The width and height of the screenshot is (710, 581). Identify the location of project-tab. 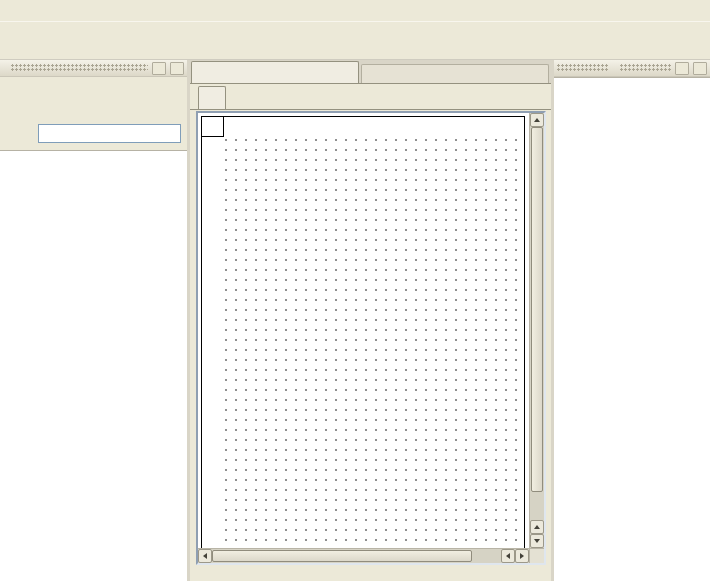
(275, 72).